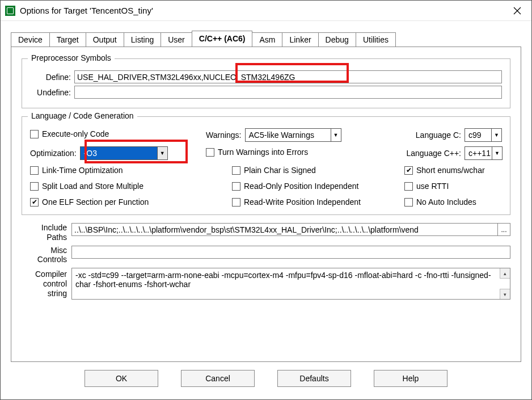  I want to click on tab-debug: Debug, so click(337, 40).